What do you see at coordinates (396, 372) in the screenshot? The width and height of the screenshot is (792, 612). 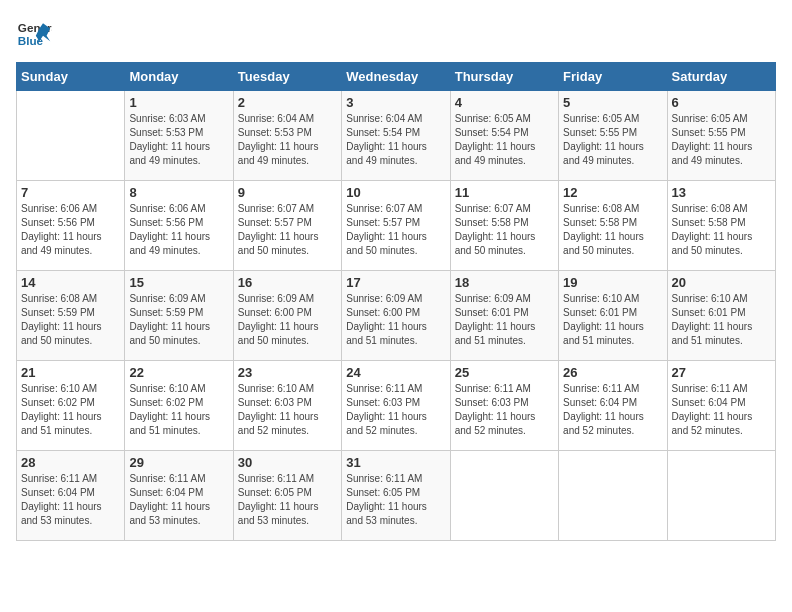 I see `day-number: 24` at bounding box center [396, 372].